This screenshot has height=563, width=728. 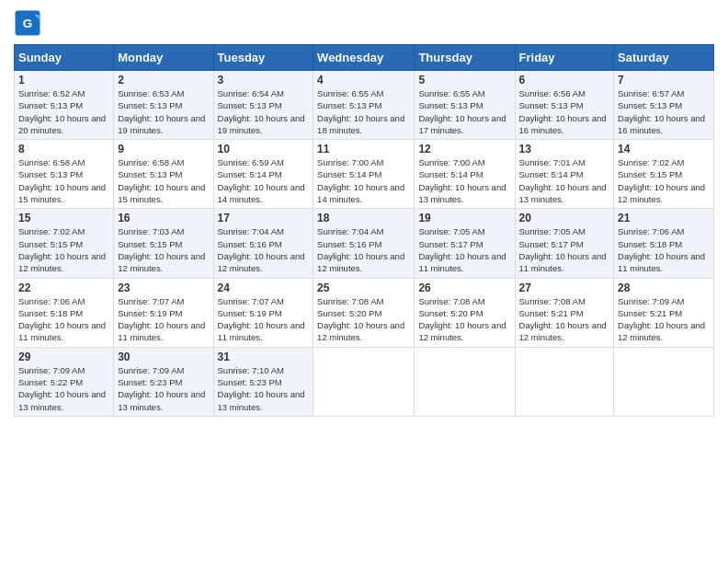 What do you see at coordinates (664, 320) in the screenshot?
I see `day-info: Sunrise: 7:09 AM Sunset: 5:21 PM Dayligh…` at bounding box center [664, 320].